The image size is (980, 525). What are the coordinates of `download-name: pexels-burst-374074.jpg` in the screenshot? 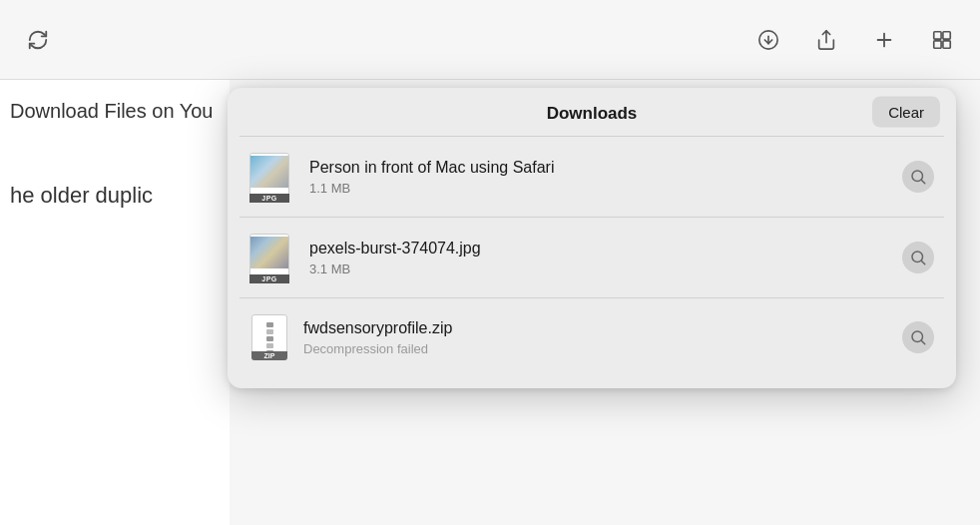 It's located at (599, 248).